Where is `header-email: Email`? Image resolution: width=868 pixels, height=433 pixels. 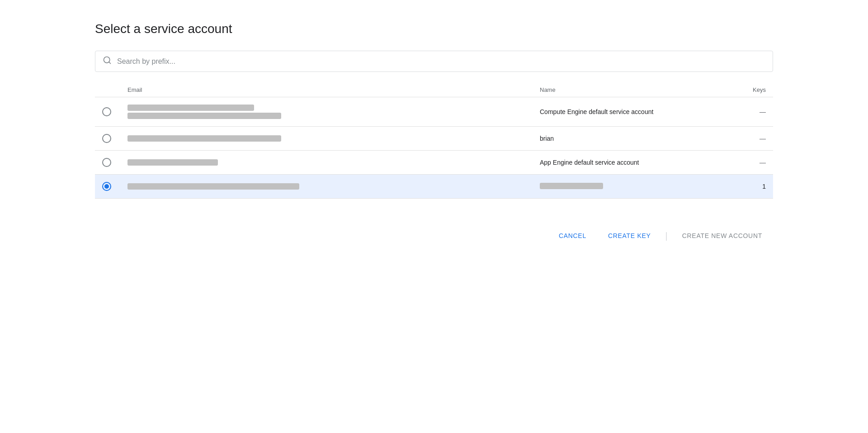 header-email: Email is located at coordinates (334, 90).